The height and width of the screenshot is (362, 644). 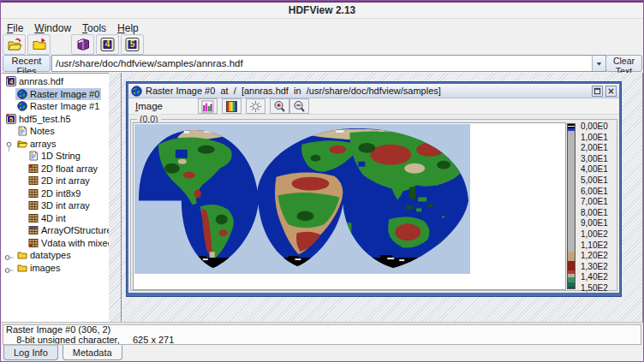 What do you see at coordinates (255, 106) in the screenshot?
I see `brightness-icon` at bounding box center [255, 106].